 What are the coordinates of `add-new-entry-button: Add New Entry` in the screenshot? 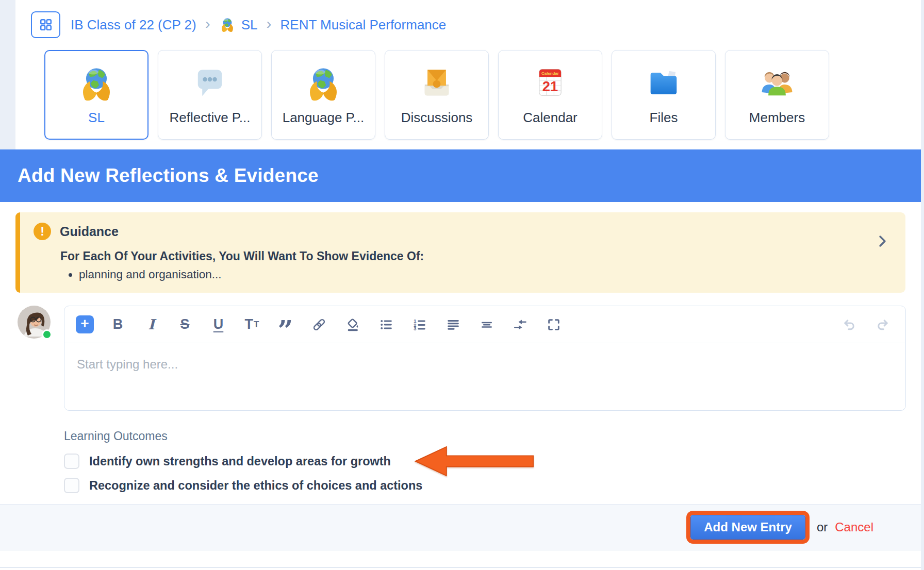 It's located at (748, 527).